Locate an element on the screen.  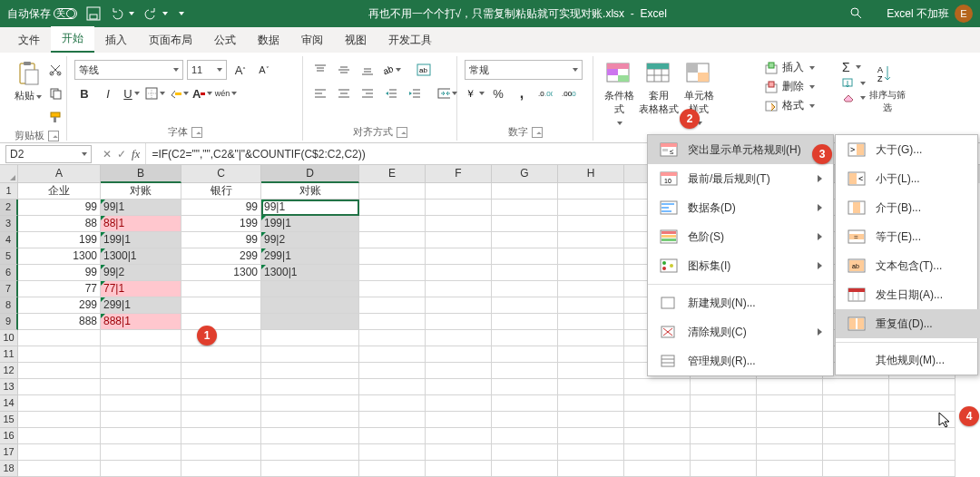
row-header: 5 is located at coordinates (9, 257).